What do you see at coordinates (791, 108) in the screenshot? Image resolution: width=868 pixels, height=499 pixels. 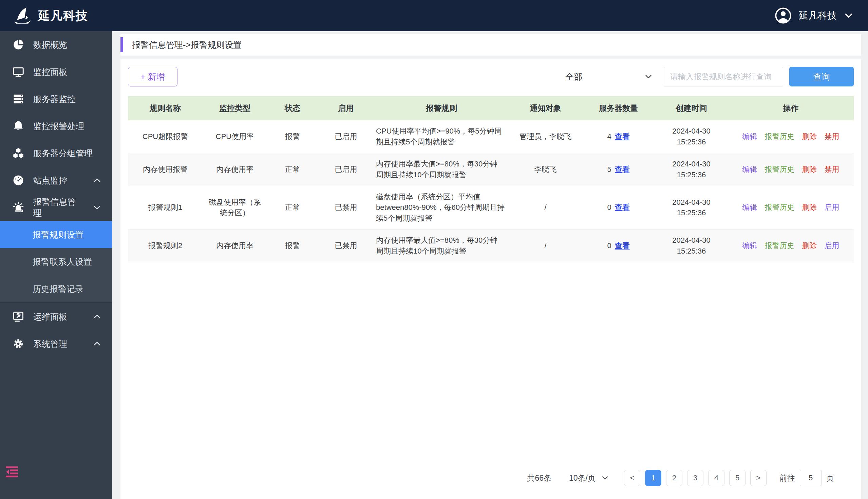 I see `column-header-actions: 操作` at bounding box center [791, 108].